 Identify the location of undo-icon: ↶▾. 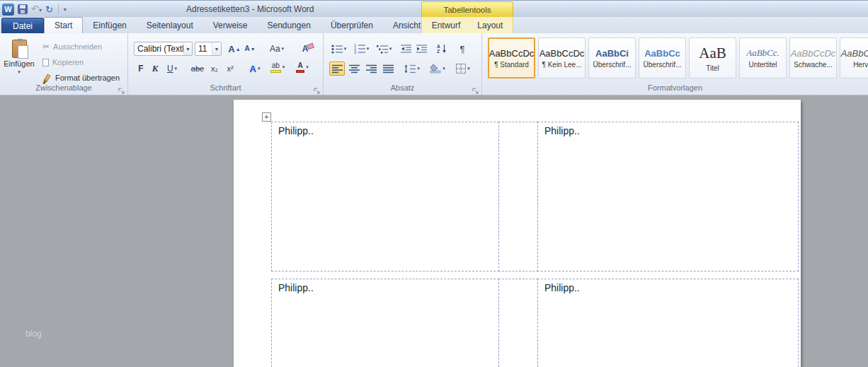
(37, 10).